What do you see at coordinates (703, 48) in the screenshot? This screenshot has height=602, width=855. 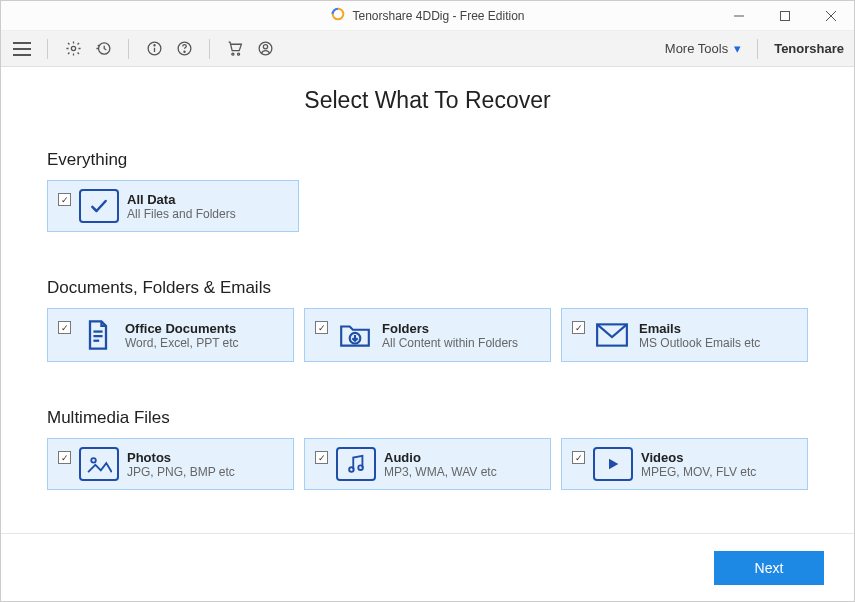 I see `more-tools-dropdown: More Tools ▾` at bounding box center [703, 48].